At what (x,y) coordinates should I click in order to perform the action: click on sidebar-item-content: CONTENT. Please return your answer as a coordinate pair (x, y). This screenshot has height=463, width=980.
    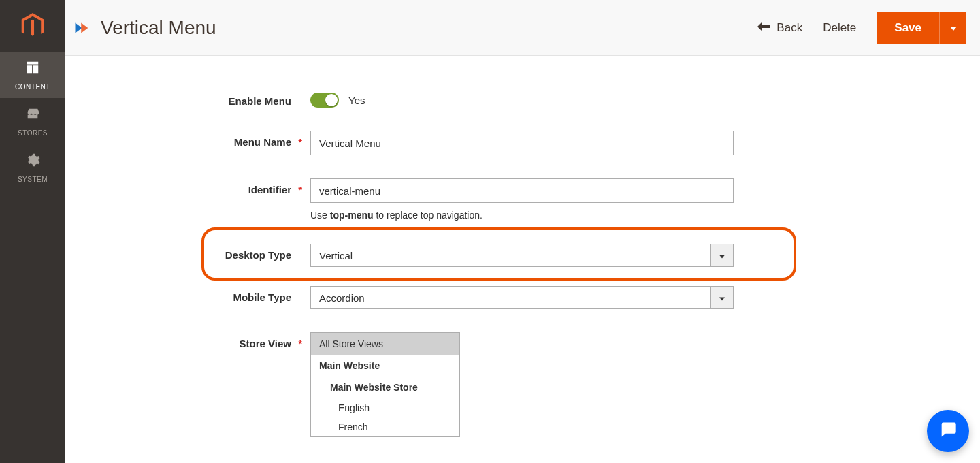
    Looking at the image, I should click on (33, 75).